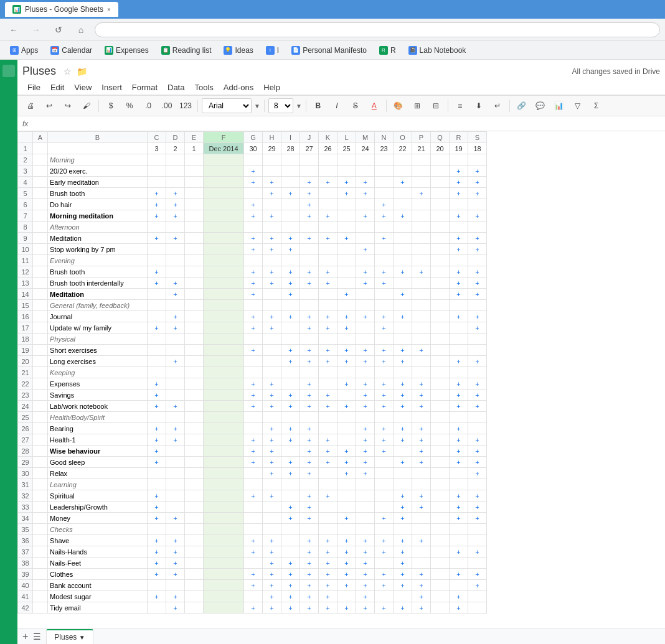 Image resolution: width=665 pixels, height=644 pixels. Describe the element at coordinates (384, 563) in the screenshot. I see `cell-n` at that location.